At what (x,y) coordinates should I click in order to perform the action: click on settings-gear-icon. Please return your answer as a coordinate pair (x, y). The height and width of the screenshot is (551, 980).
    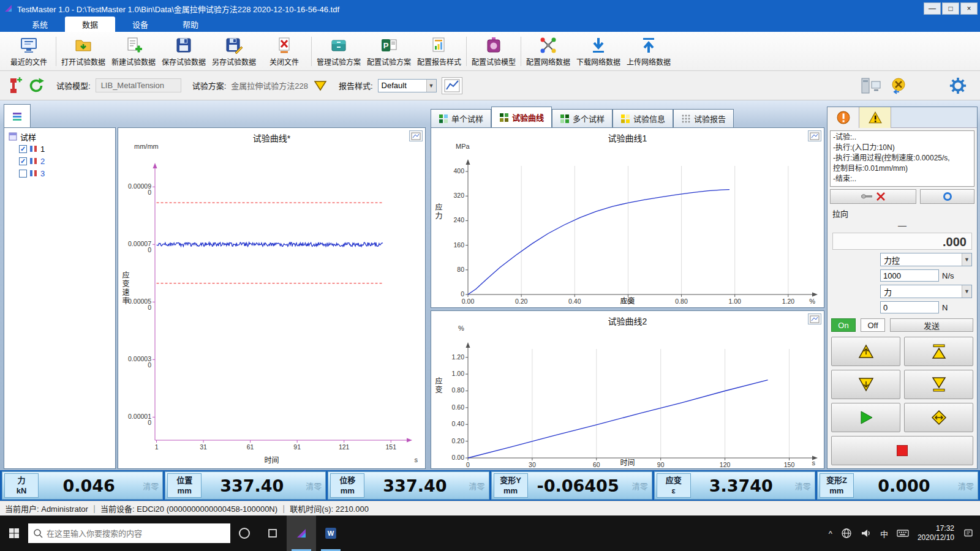
    Looking at the image, I should click on (958, 86).